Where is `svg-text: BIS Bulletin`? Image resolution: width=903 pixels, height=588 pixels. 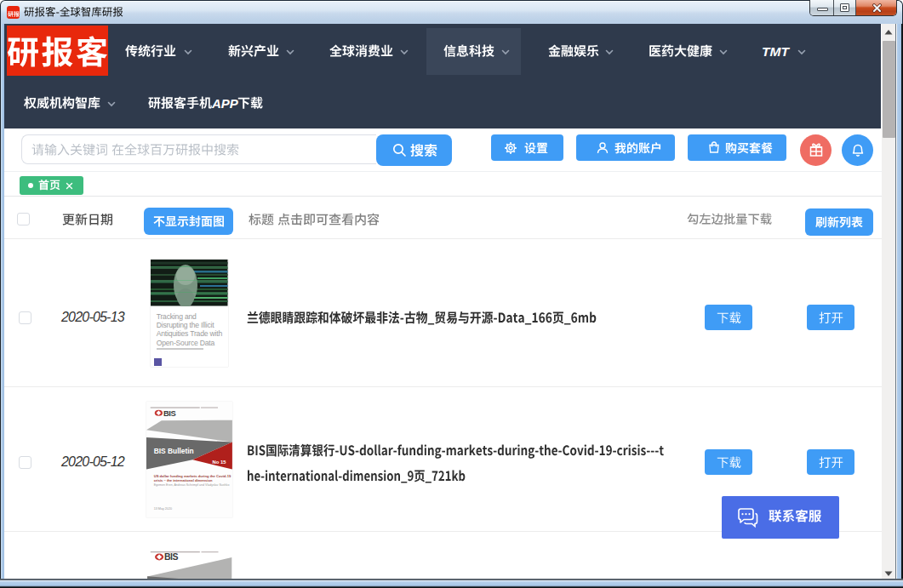 svg-text: BIS Bulletin is located at coordinates (174, 451).